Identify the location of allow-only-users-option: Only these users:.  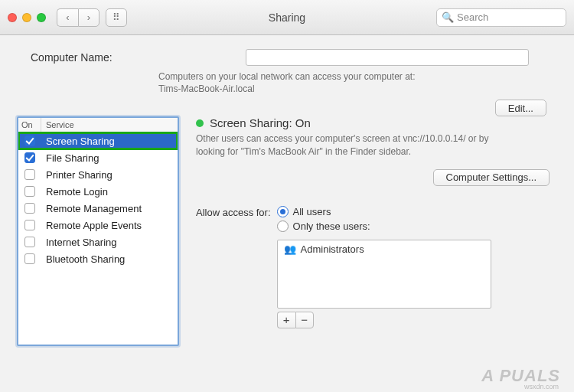
(384, 227).